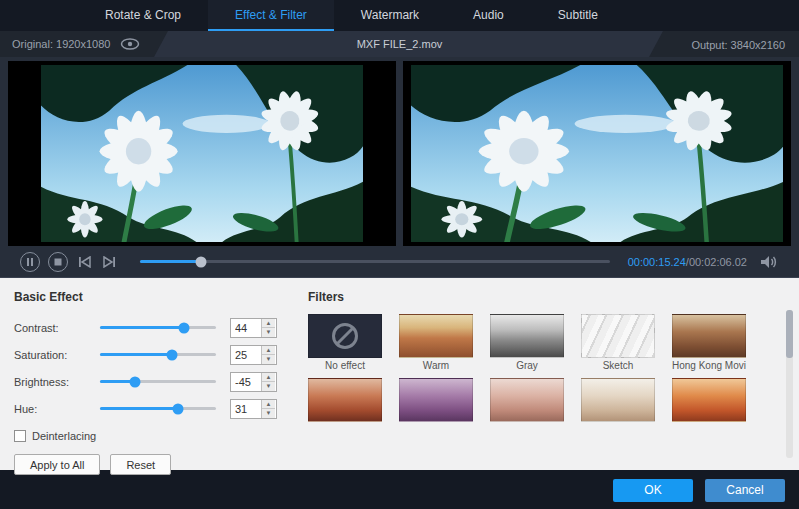 The image size is (799, 509). What do you see at coordinates (139, 408) in the screenshot?
I see `hue-slider-fill` at bounding box center [139, 408].